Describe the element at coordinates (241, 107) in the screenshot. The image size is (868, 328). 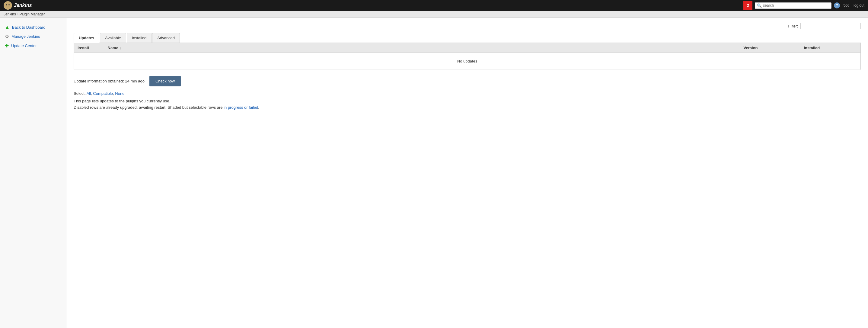
I see `in-progress-link: in progress or failed` at that location.